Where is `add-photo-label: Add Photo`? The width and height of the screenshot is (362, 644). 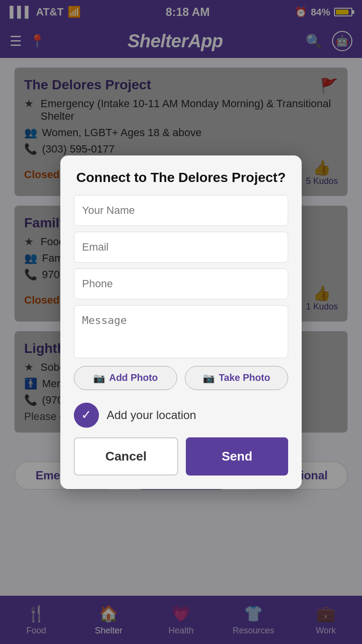 add-photo-label: Add Photo is located at coordinates (133, 378).